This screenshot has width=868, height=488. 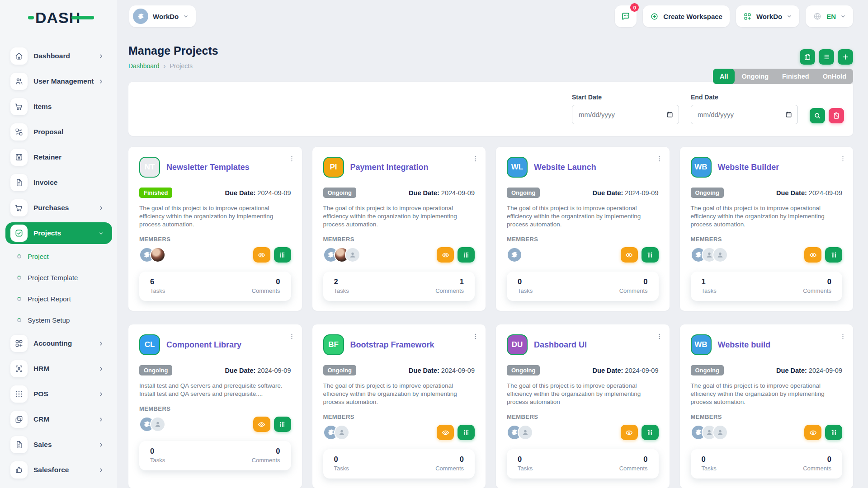 I want to click on sidebar-subitem-project: Project, so click(x=59, y=257).